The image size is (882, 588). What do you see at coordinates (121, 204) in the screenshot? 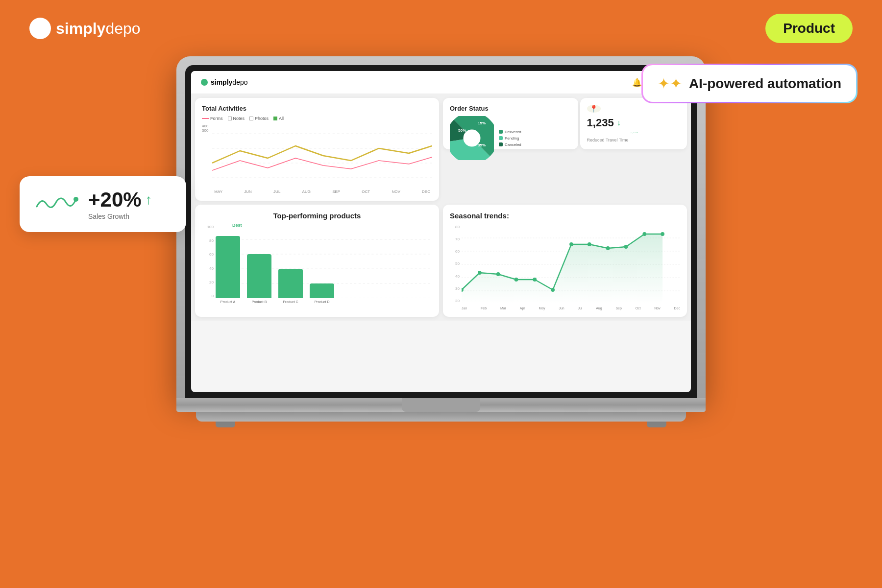
I see `sales-text: +20% ↑ Sales Growth` at bounding box center [121, 204].